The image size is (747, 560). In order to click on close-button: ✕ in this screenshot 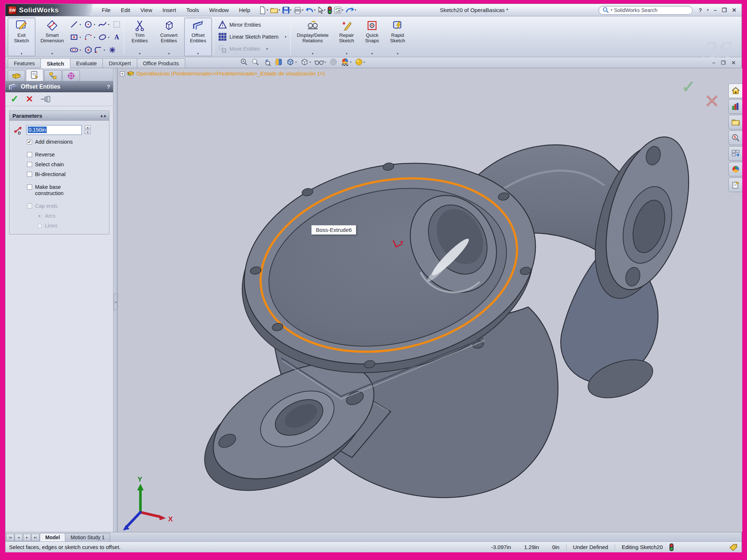, I will do `click(734, 10)`.